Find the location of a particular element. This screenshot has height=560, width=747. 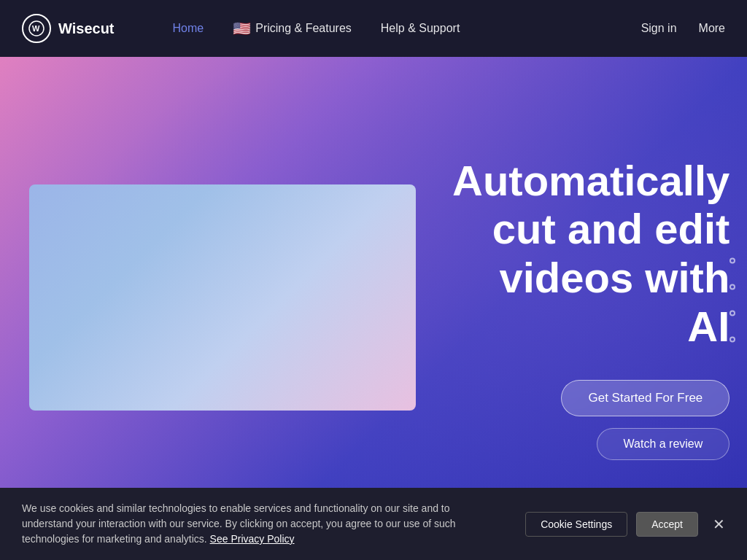

hero-buttons: Get Started For Free Watch a review is located at coordinates (591, 420).